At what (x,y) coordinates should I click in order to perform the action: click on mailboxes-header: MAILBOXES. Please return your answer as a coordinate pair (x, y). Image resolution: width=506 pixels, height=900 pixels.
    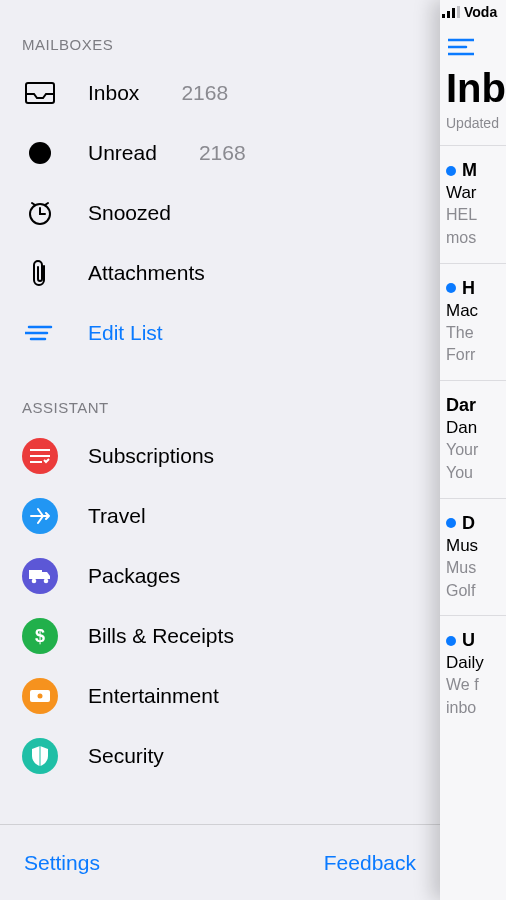
    Looking at the image, I should click on (220, 32).